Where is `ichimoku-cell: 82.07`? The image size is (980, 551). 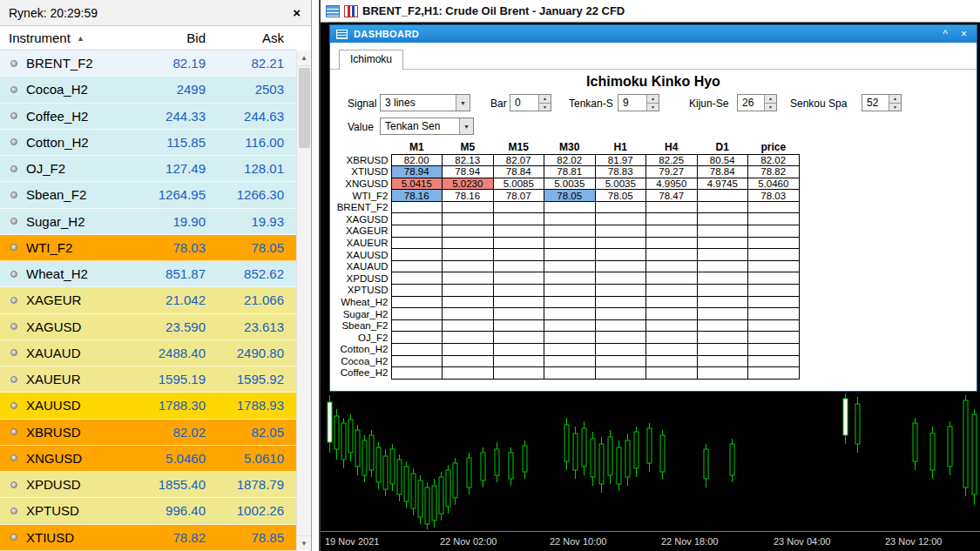
ichimoku-cell: 82.07 is located at coordinates (519, 160).